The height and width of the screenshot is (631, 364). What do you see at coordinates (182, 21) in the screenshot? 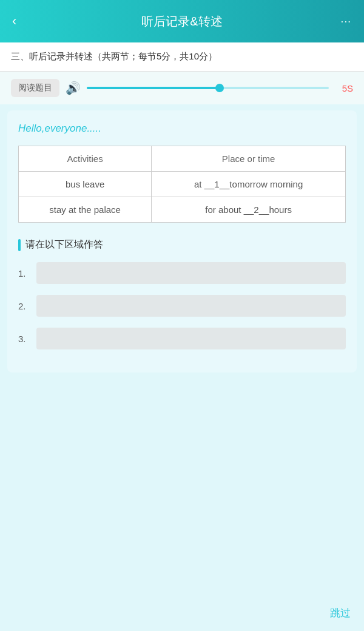
I see `header: ‹ 听后记录&转述 •••` at bounding box center [182, 21].